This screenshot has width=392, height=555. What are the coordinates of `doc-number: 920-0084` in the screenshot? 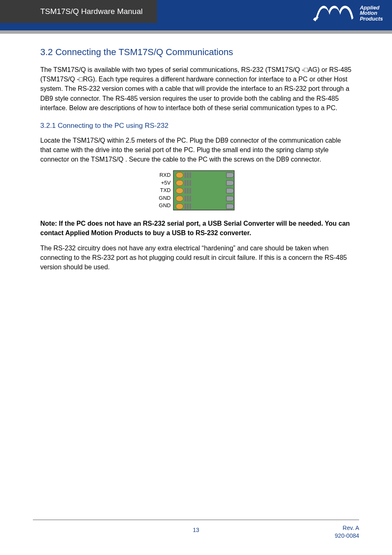 It's located at (347, 536).